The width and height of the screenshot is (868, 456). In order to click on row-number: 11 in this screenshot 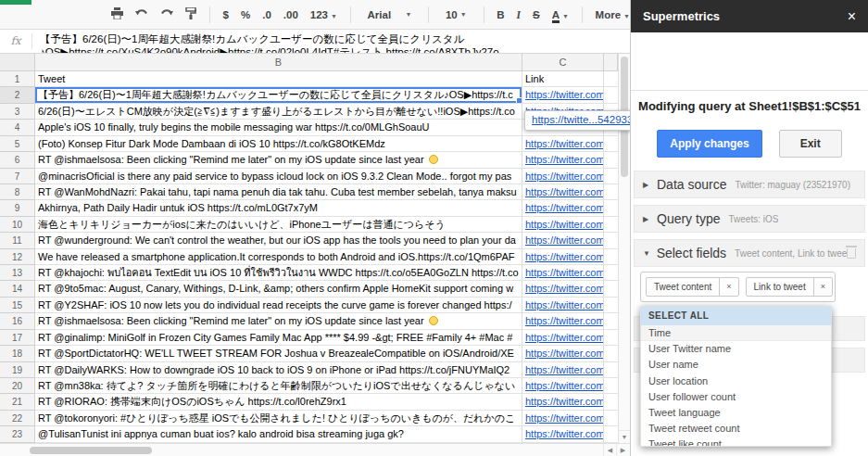, I will do `click(18, 241)`.